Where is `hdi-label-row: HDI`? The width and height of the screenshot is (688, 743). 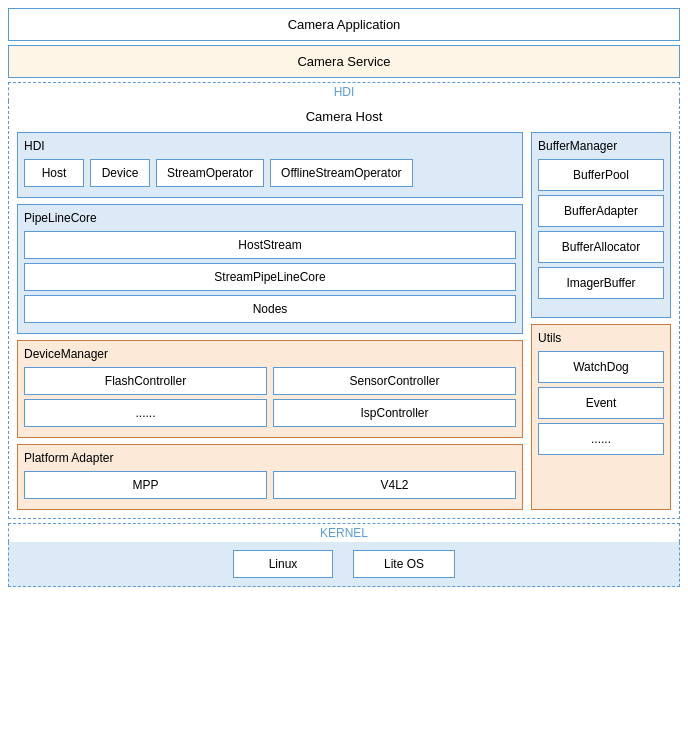 hdi-label-row: HDI is located at coordinates (344, 92).